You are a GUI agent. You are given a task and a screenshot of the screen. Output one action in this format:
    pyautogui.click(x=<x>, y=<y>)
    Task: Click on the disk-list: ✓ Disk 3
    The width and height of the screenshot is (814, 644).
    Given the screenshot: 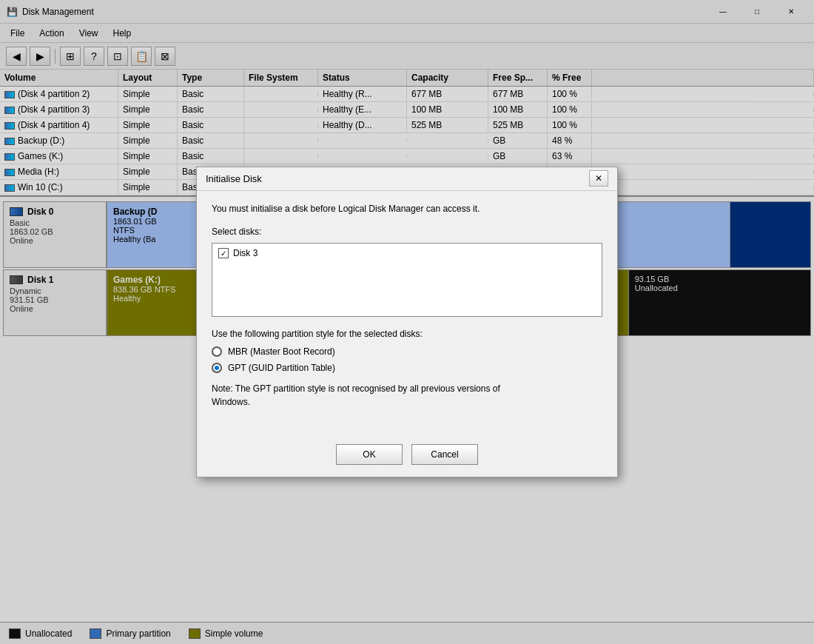 What is the action you would take?
    pyautogui.click(x=407, y=280)
    